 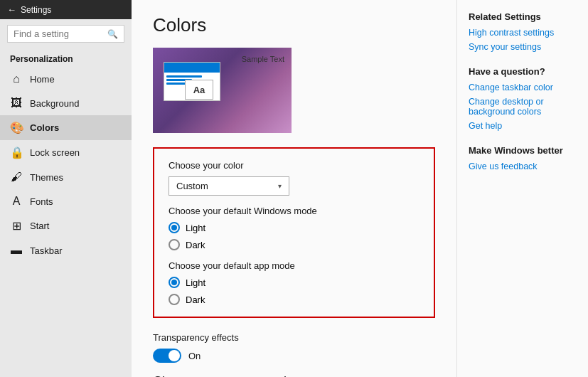 What do you see at coordinates (199, 90) in the screenshot?
I see `preview-aa: Aa` at bounding box center [199, 90].